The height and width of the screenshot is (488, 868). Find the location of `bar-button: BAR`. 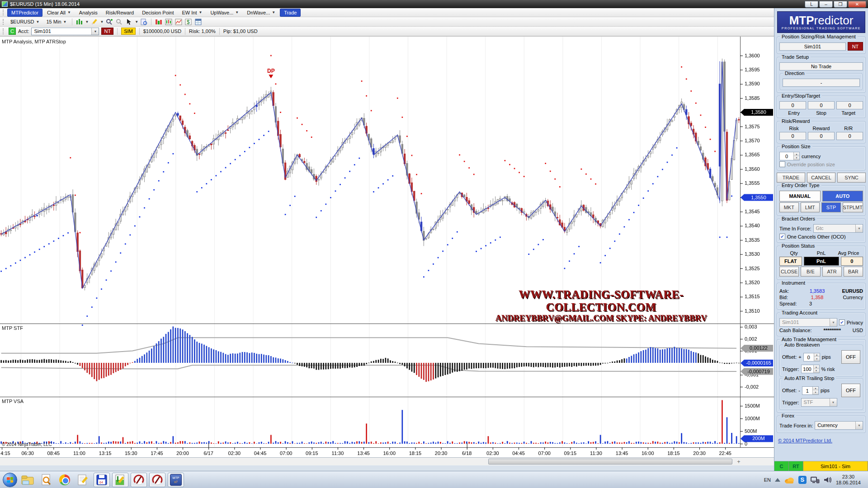

bar-button: BAR is located at coordinates (854, 272).